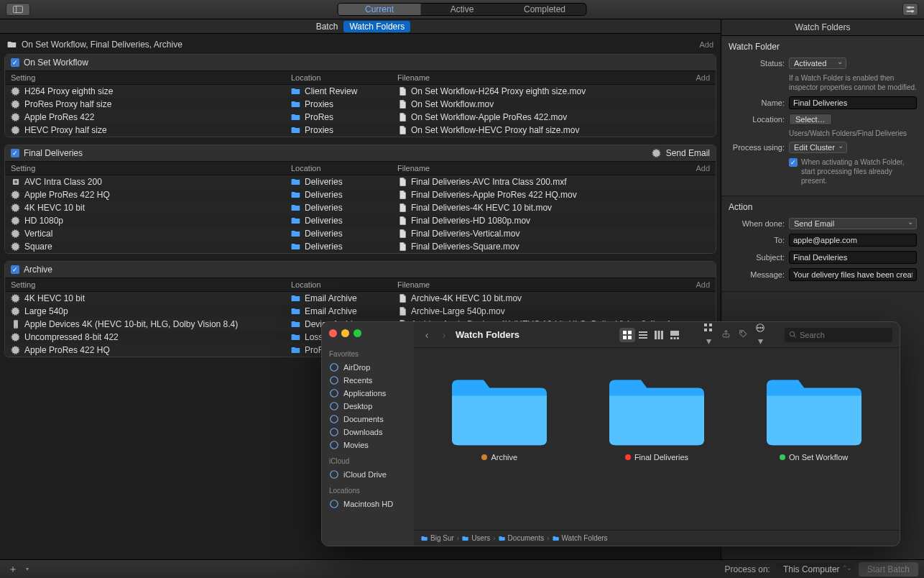  I want to click on start-batch-button: Start Batch, so click(888, 569).